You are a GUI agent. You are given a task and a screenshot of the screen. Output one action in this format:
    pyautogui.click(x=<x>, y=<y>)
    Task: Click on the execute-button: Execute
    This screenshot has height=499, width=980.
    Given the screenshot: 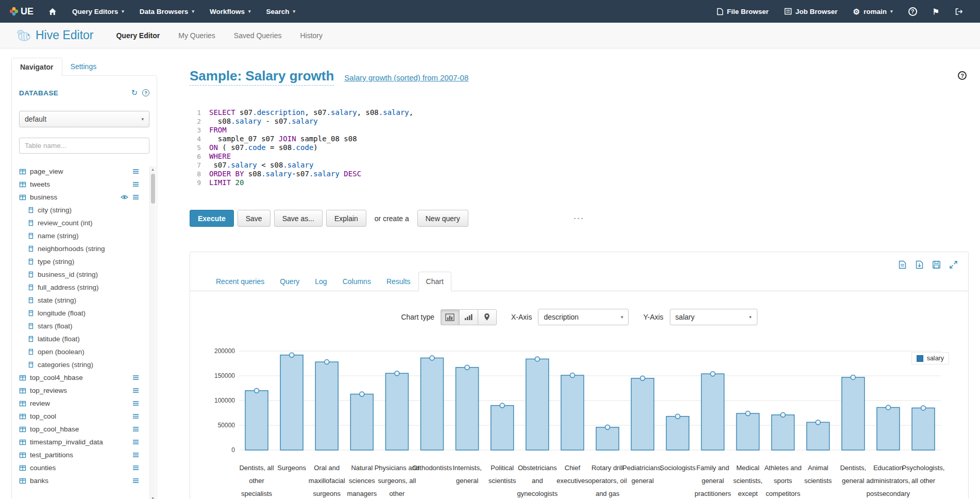 What is the action you would take?
    pyautogui.click(x=212, y=219)
    